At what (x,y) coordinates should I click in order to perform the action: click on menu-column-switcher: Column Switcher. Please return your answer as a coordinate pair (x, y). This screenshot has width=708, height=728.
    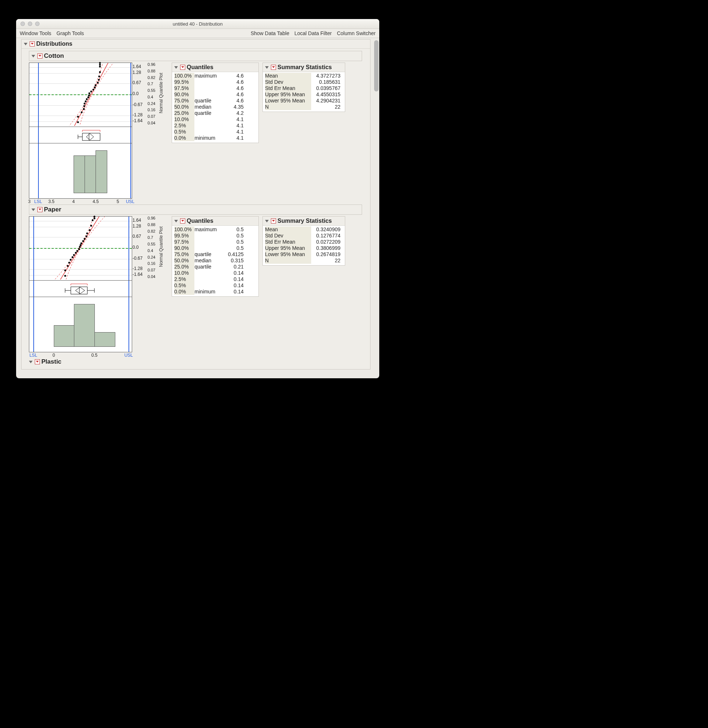
    Looking at the image, I should click on (356, 33).